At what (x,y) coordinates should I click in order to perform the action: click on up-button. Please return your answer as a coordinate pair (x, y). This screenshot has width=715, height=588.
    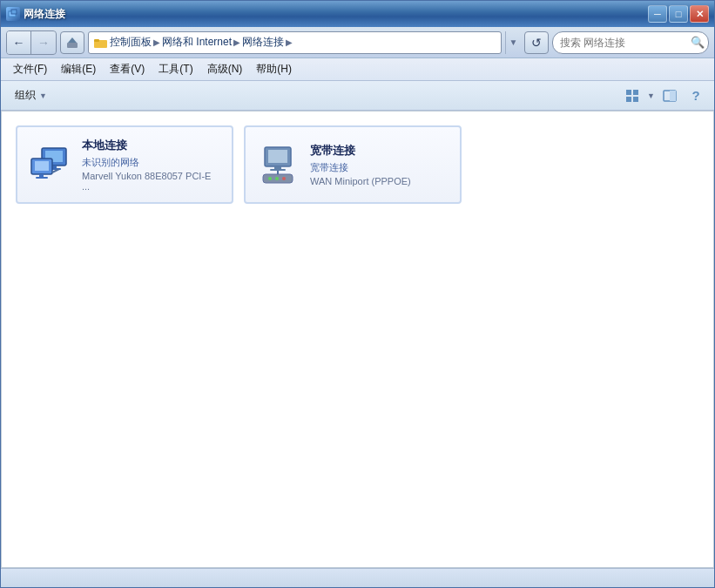
    Looking at the image, I should click on (72, 43).